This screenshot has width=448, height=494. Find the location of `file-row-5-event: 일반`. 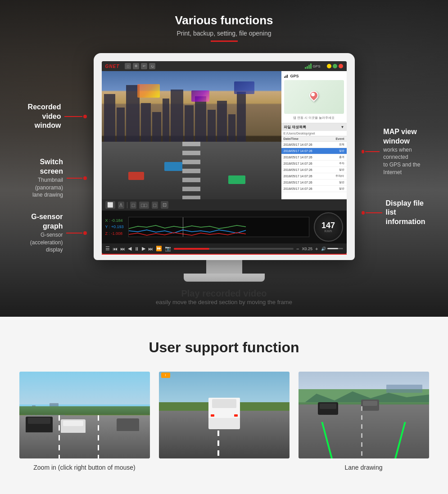

file-row-5-event: 일반 is located at coordinates (332, 170).